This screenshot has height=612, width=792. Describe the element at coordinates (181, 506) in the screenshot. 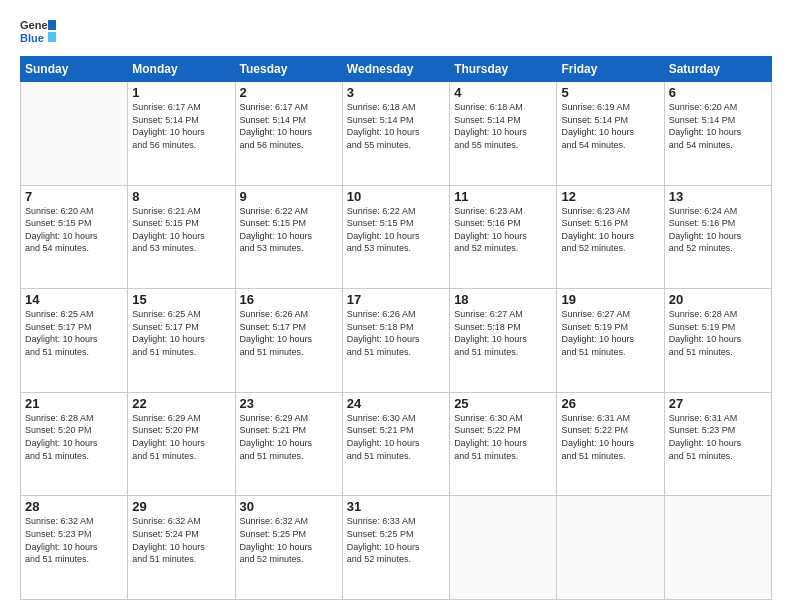

I see `day-number: 29` at that location.